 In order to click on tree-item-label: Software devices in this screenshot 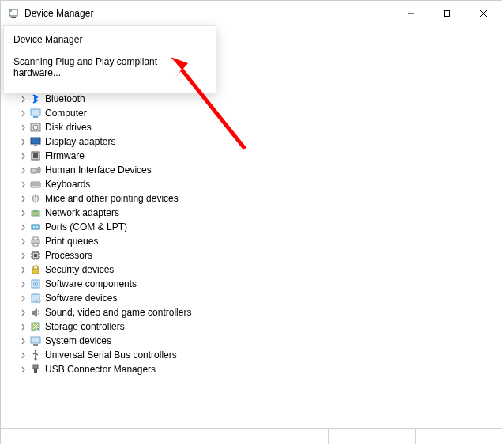, I will do `click(81, 298)`.